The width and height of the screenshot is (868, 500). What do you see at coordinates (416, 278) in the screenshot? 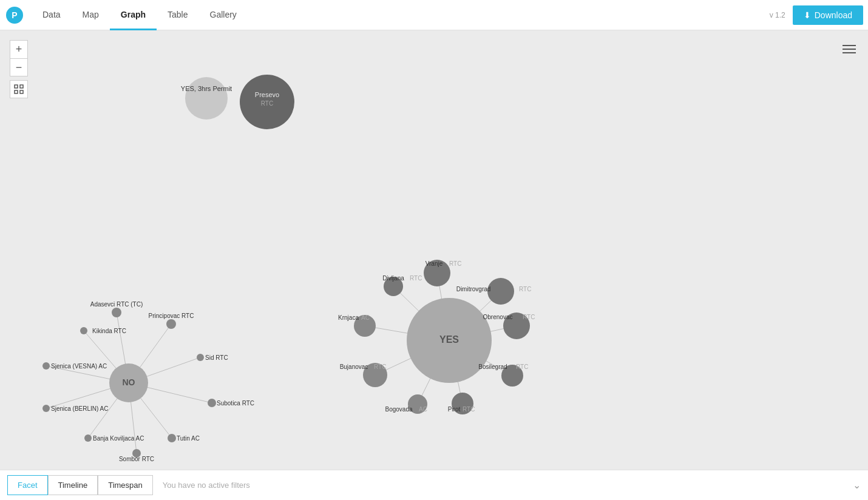
I see `label-divljana-rtc: RTC` at bounding box center [416, 278].